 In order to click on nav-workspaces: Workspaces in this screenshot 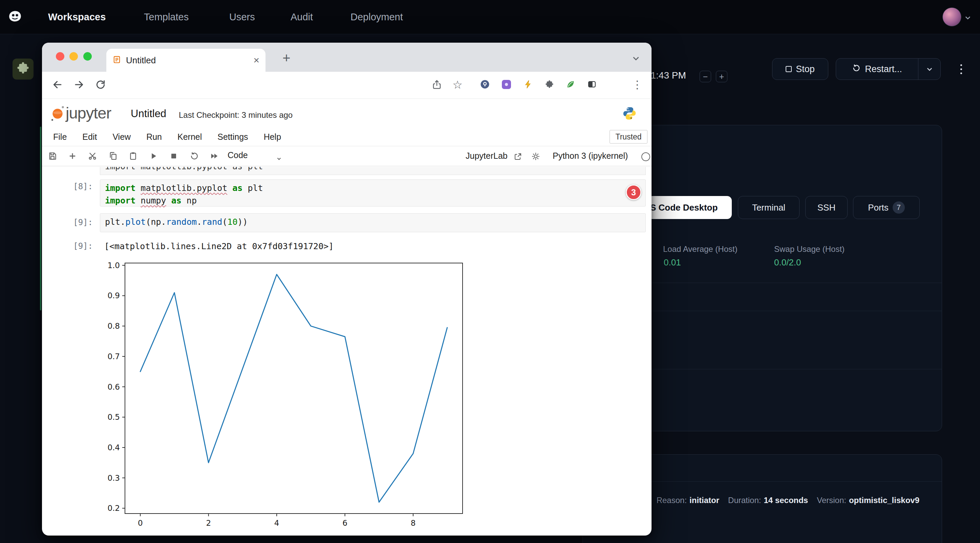, I will do `click(77, 17)`.